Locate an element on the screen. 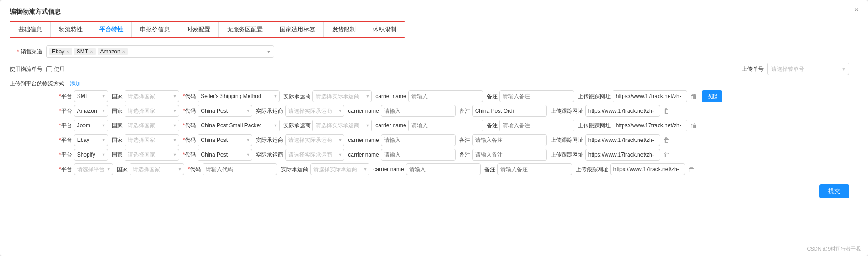 The height and width of the screenshot is (256, 868). code-select-4-arrow: ▼ is located at coordinates (248, 155).